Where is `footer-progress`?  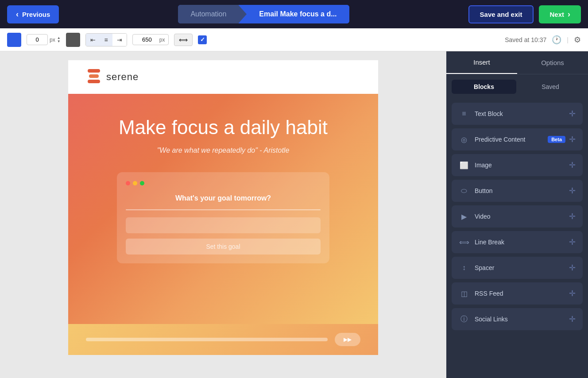 footer-progress is located at coordinates (207, 339).